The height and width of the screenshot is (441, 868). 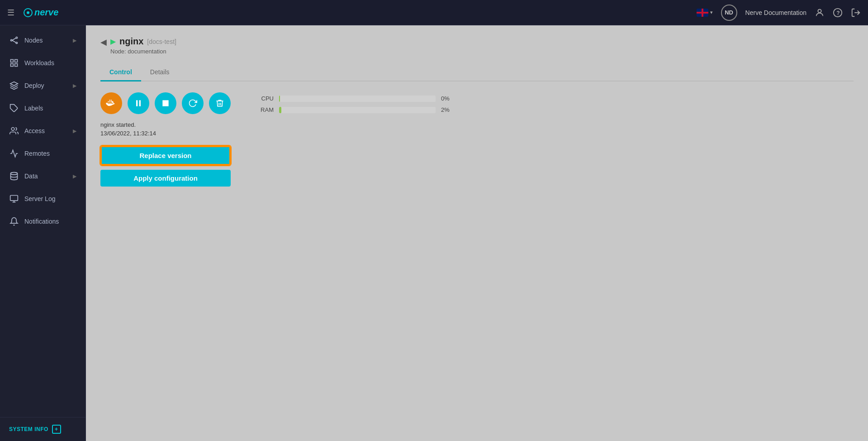 I want to click on workload-name: nginx, so click(x=131, y=42).